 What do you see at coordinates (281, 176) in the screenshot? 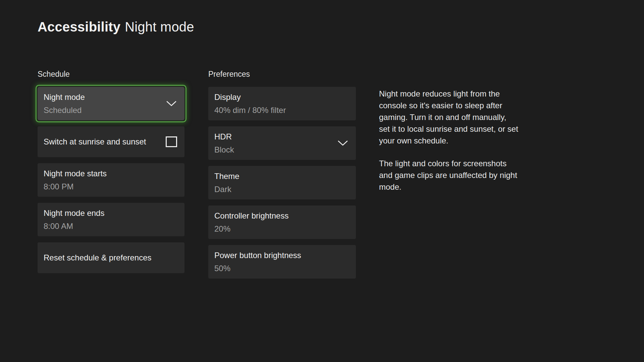
I see `theme-label: Theme` at bounding box center [281, 176].